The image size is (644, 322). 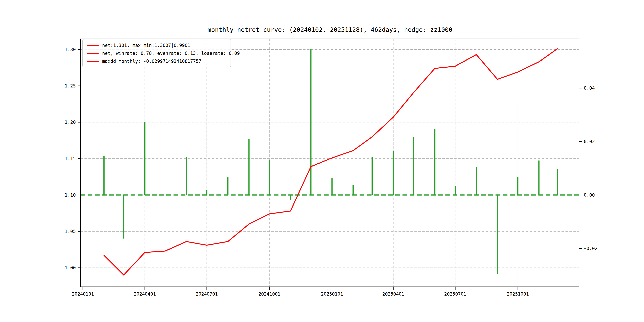 What do you see at coordinates (455, 294) in the screenshot?
I see `x-axis-tick-label: 20250701` at bounding box center [455, 294].